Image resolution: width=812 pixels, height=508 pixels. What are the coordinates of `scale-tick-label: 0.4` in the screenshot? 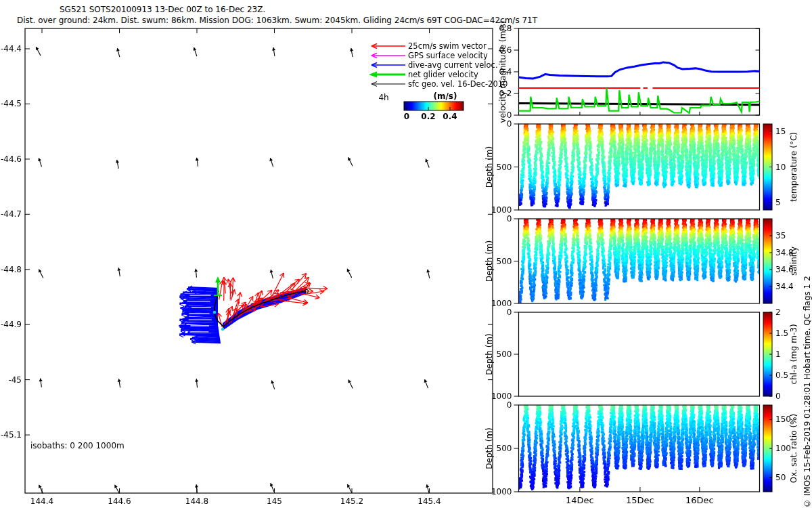 It's located at (449, 117).